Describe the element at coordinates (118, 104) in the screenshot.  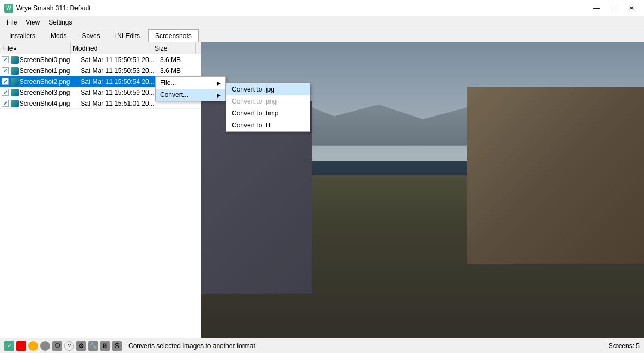
I see `file-modified: Sat Mar 11 15:51:01 20...` at that location.